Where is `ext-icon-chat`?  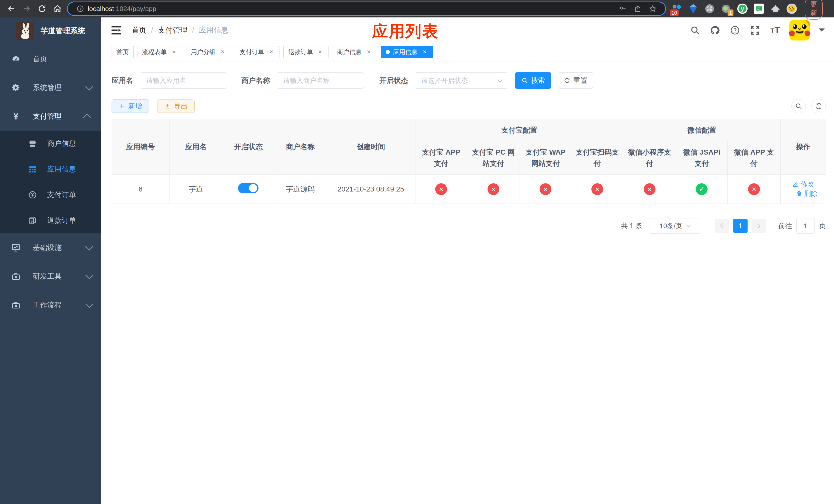
ext-icon-chat is located at coordinates (759, 9).